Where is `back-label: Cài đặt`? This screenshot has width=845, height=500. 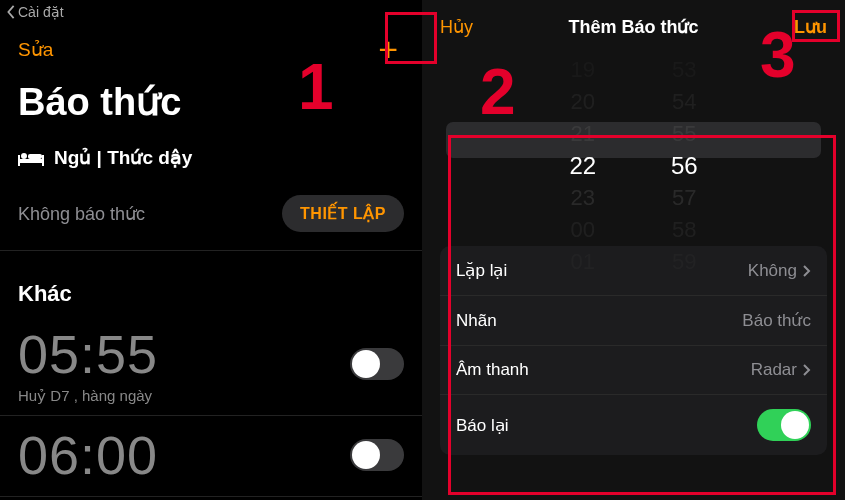 back-label: Cài đặt is located at coordinates (41, 12).